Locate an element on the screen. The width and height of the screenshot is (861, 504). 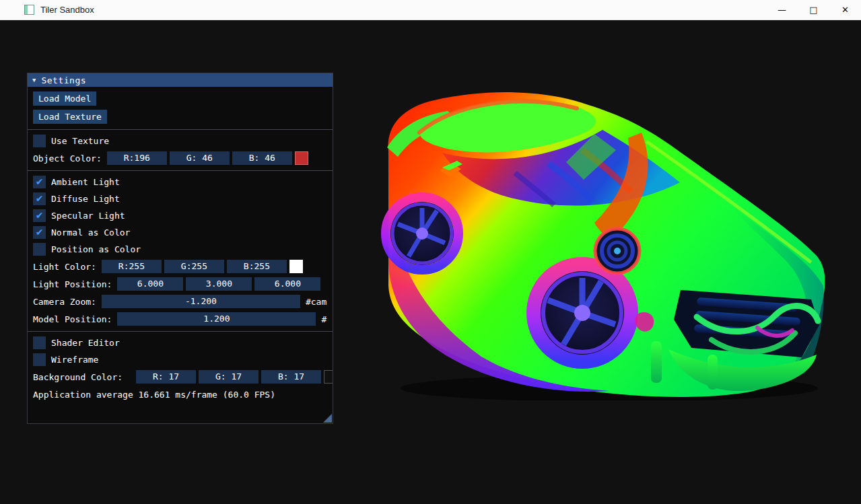
specular-light-checkbox is located at coordinates (39, 215).